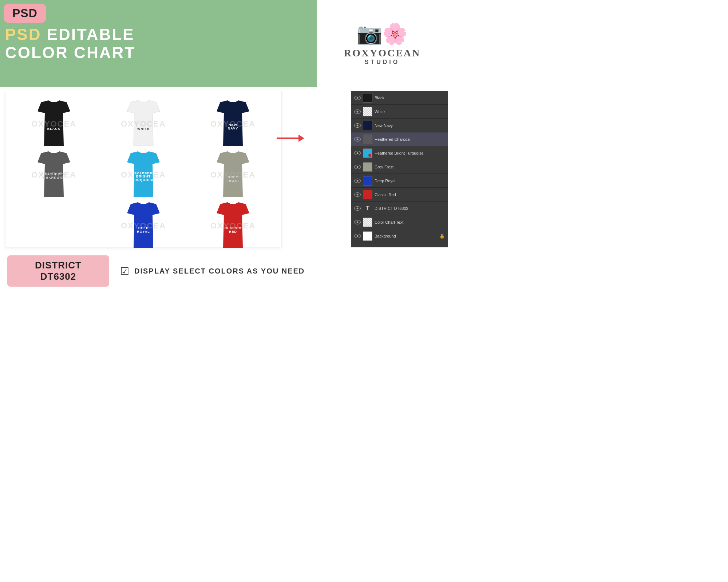 This screenshot has height=582, width=728. What do you see at coordinates (410, 98) in the screenshot?
I see `layer-name-black: Black` at bounding box center [410, 98].